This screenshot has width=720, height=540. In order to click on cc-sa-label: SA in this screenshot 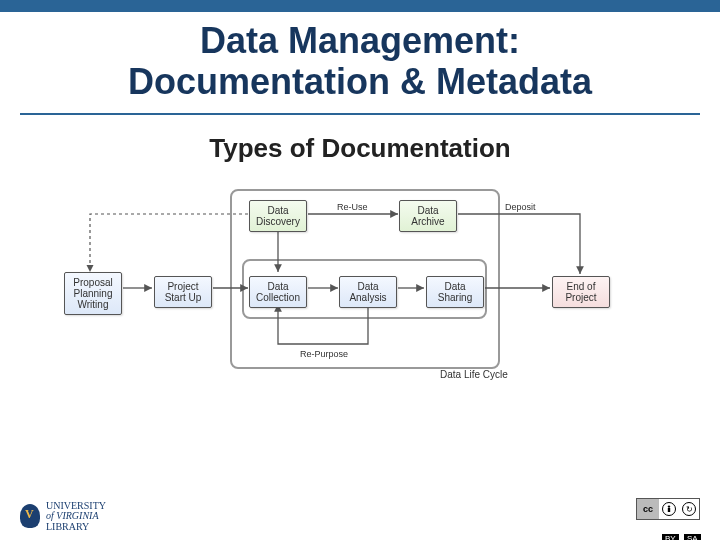, I will do `click(692, 537)`.